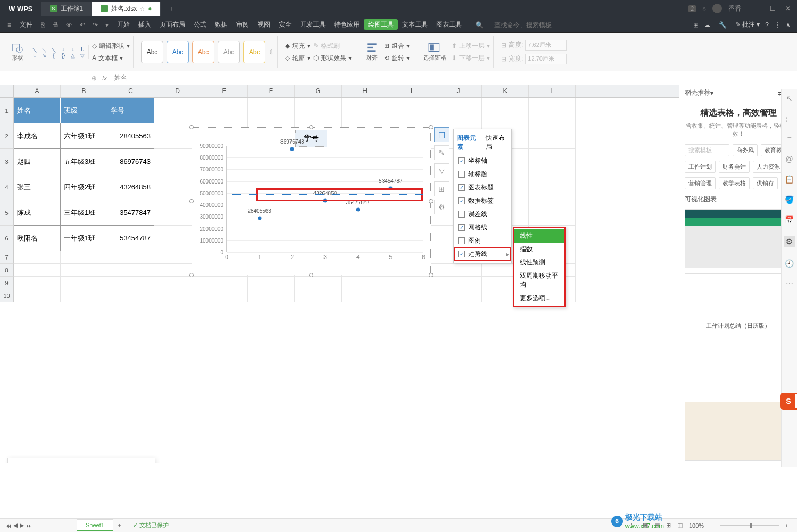 The width and height of the screenshot is (797, 532). I want to click on reading-mode-icon: ◫, so click(680, 526).